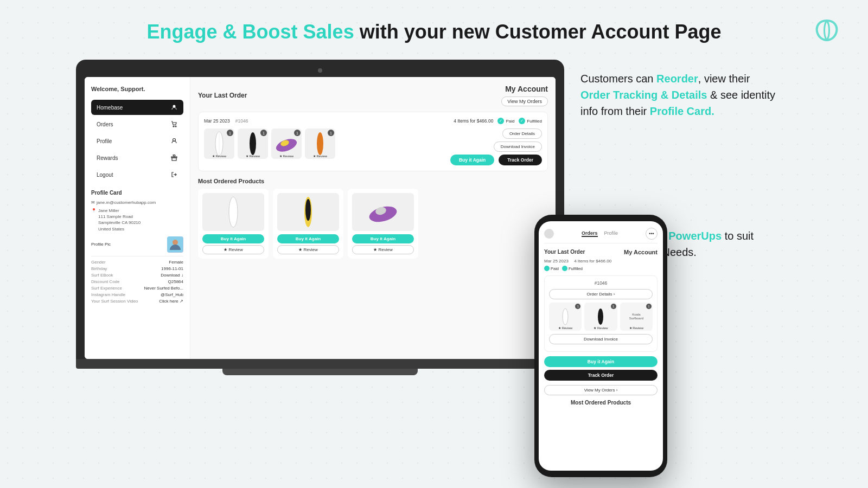  Describe the element at coordinates (176, 262) in the screenshot. I see `gender-value: Female` at that location.